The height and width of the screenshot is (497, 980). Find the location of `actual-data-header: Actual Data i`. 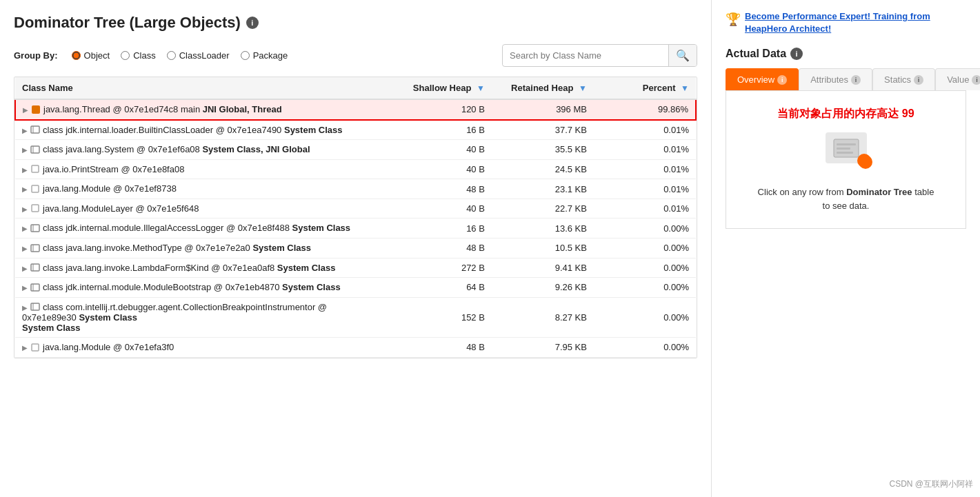

actual-data-header: Actual Data i is located at coordinates (846, 54).